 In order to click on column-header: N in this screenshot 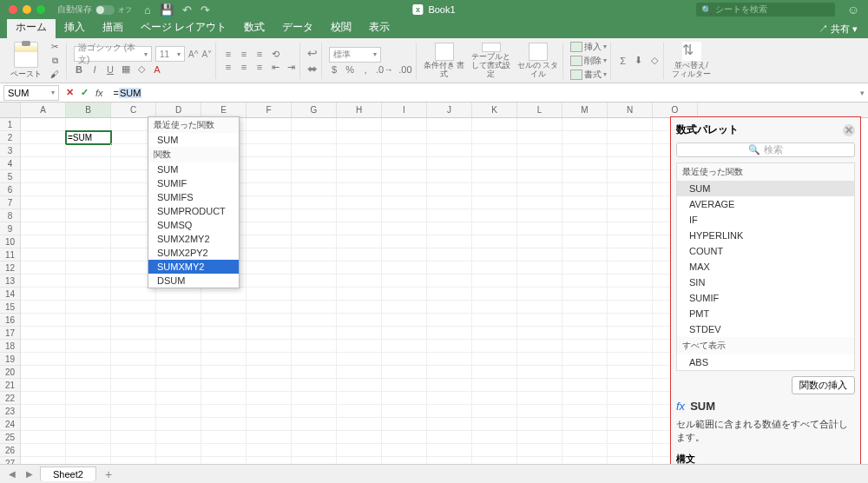, I will do `click(630, 109)`.